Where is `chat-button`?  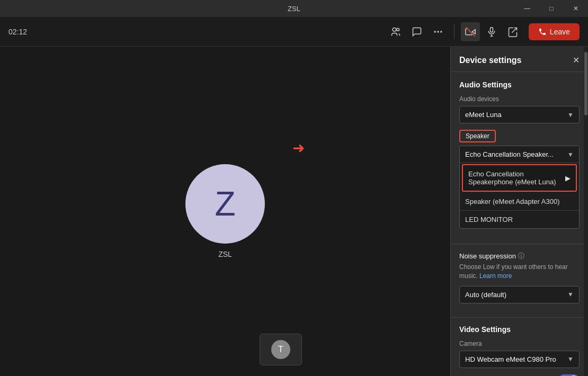
chat-button is located at coordinates (417, 32).